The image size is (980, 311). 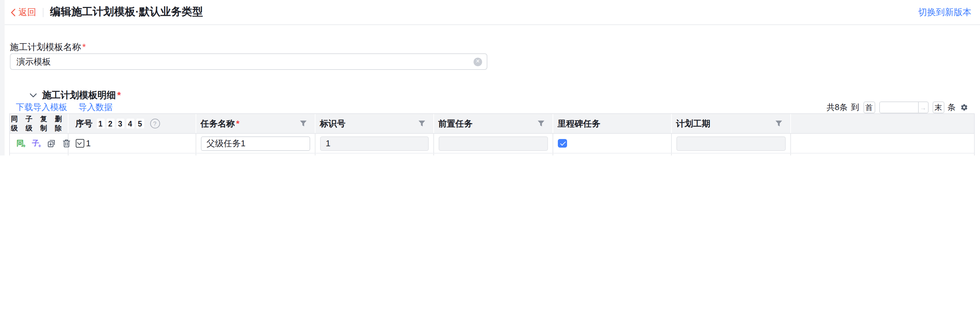 I want to click on clear-input-icon, so click(x=478, y=62).